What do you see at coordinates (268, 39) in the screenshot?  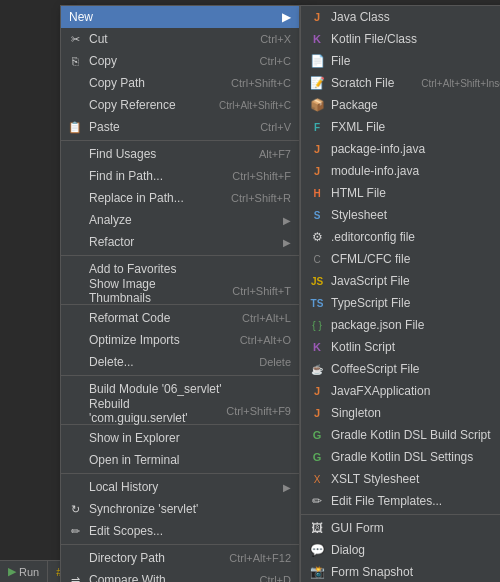 I see `menu-cut-shortcut: Ctrl+X` at bounding box center [268, 39].